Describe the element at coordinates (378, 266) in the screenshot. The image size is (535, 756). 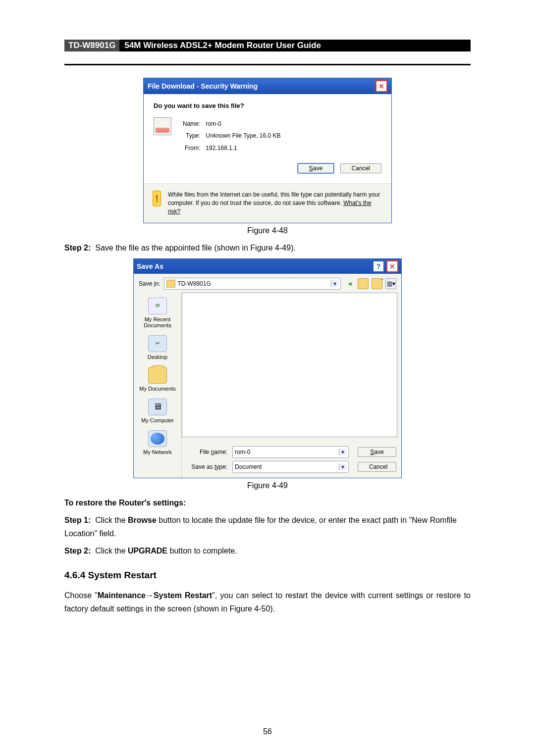
I see `help-icon: ?` at that location.